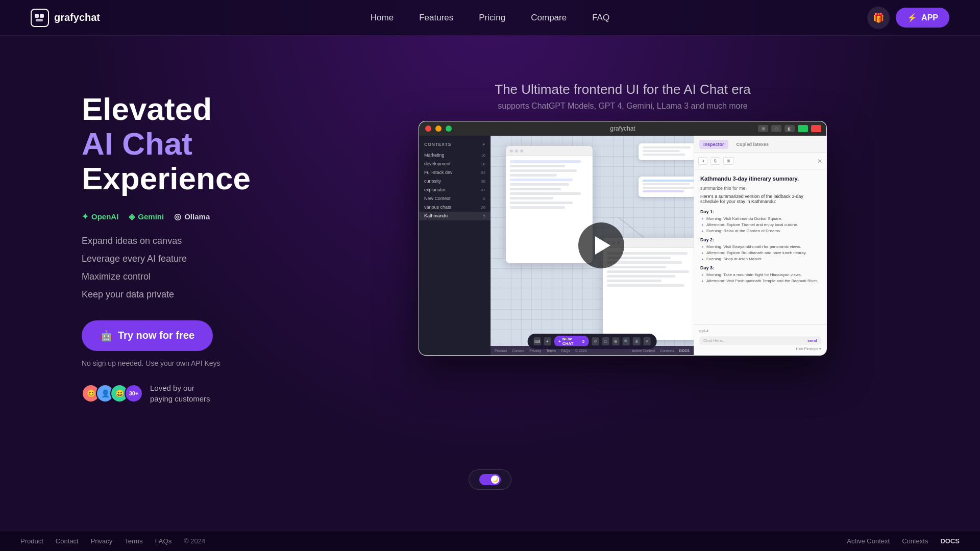  Describe the element at coordinates (163, 541) in the screenshot. I see `footer-faqs: FAQs` at that location.